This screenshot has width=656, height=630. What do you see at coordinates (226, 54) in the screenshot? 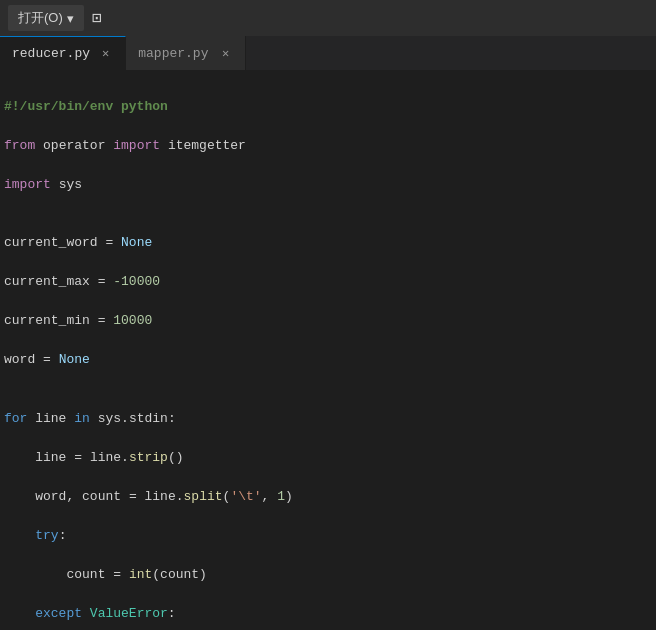
I see `tab-mapper-close: ✕` at bounding box center [226, 54].